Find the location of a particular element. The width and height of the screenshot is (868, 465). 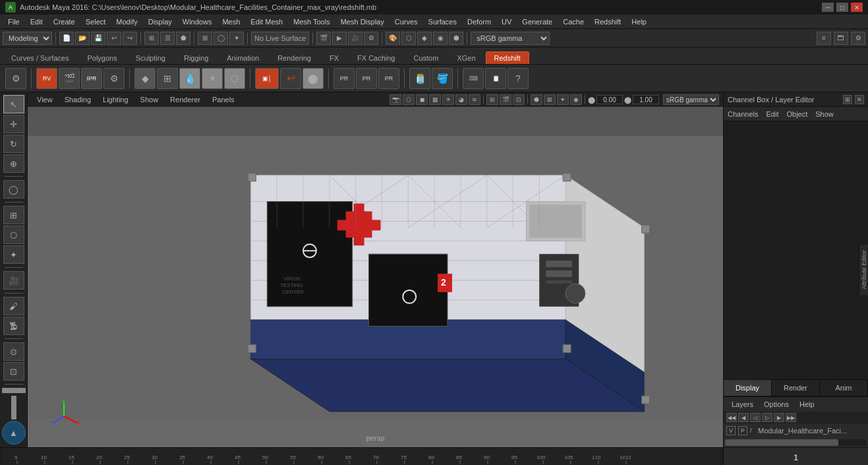

snap-curve-btn: ◯ is located at coordinates (221, 38).